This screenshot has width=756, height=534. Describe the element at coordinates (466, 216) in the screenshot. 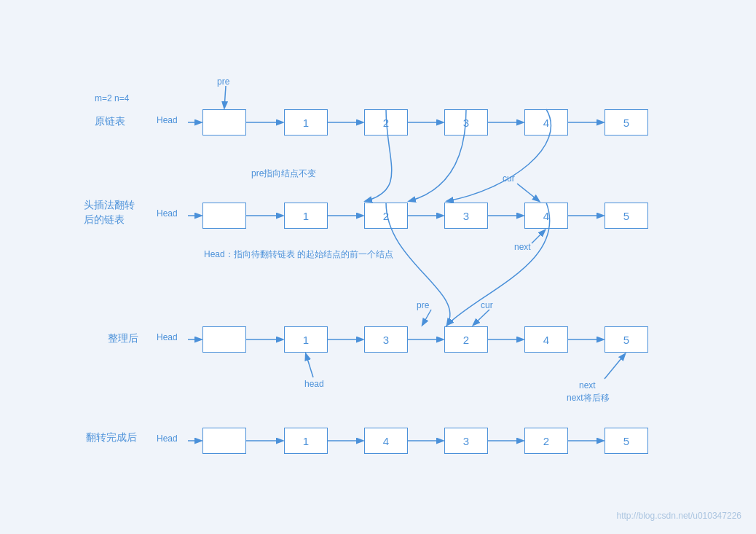

I see `row2-node3: 3` at that location.